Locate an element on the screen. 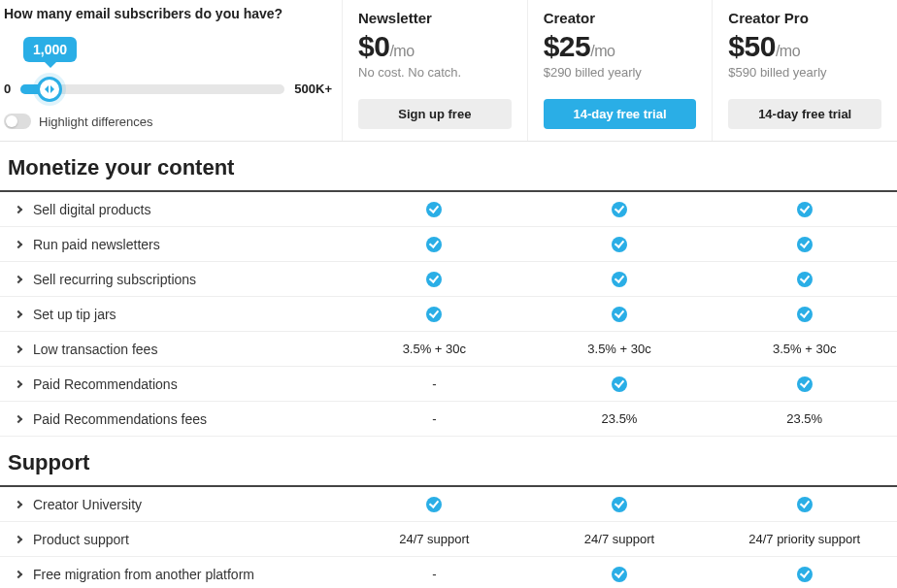  slider-min-label: 0 is located at coordinates (8, 89).